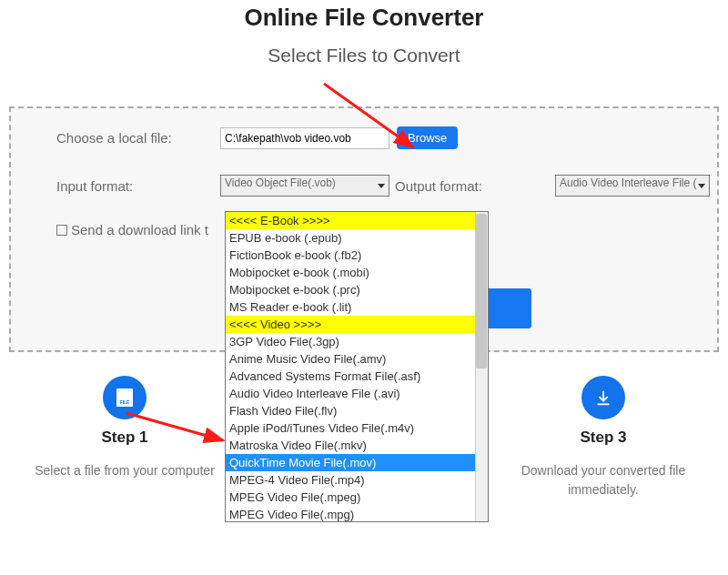 Image resolution: width=728 pixels, height=575 pixels. I want to click on page-title: Online File Converter, so click(364, 18).